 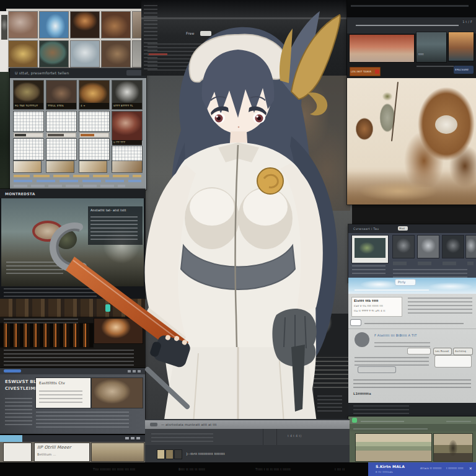 What do you see at coordinates (63, 393) in the screenshot?
I see `white-article-card: Easttlttts Ctv` at bounding box center [63, 393].